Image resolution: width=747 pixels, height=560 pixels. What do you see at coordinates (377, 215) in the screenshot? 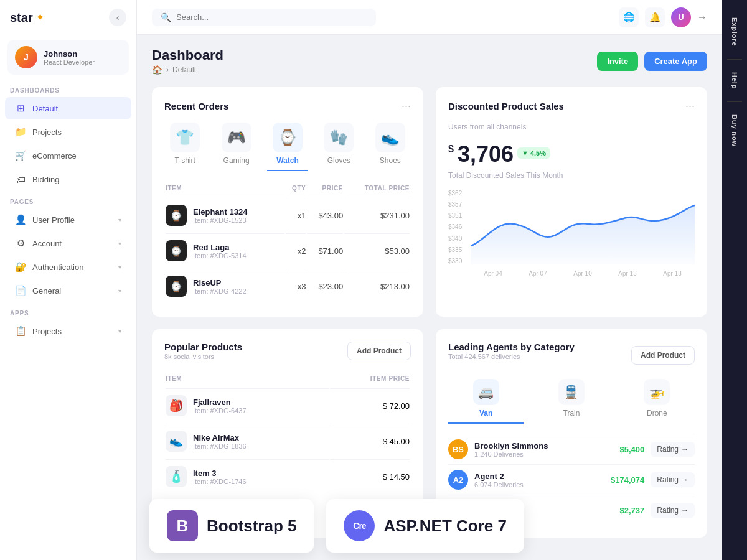
I see `order-total: $231.00` at bounding box center [377, 215].